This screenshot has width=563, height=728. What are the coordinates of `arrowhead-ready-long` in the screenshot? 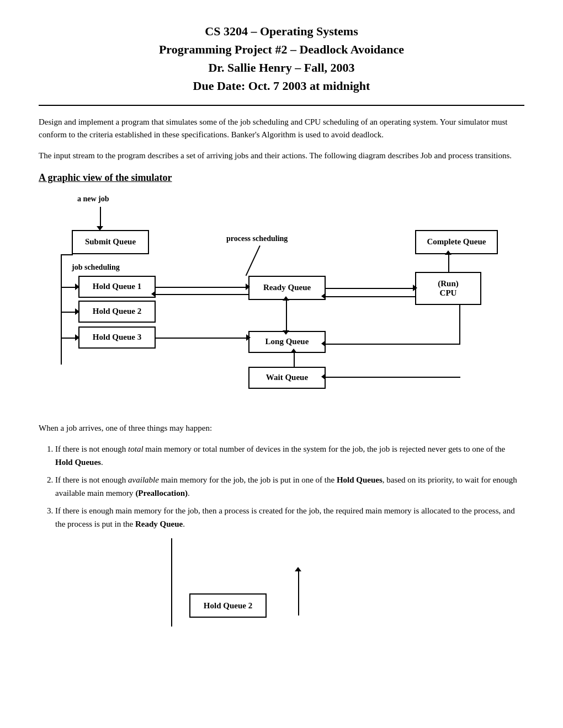 It's located at (286, 333).